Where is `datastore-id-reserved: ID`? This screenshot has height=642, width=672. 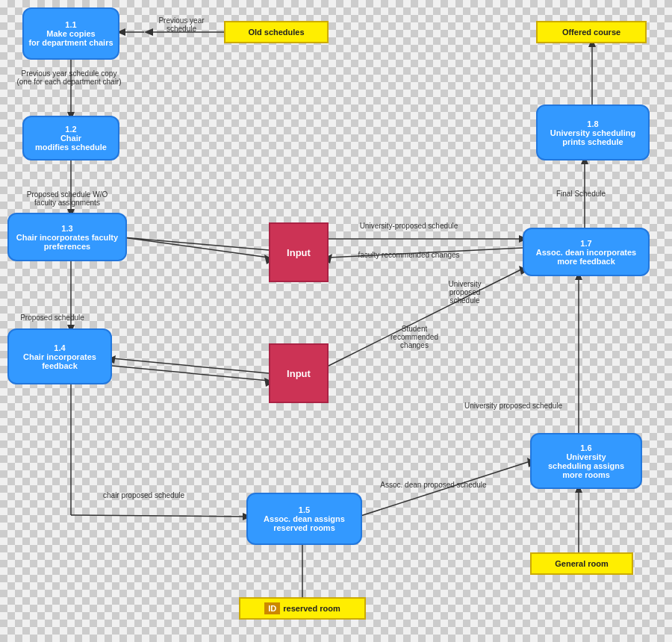 datastore-id-reserved: ID is located at coordinates (272, 608).